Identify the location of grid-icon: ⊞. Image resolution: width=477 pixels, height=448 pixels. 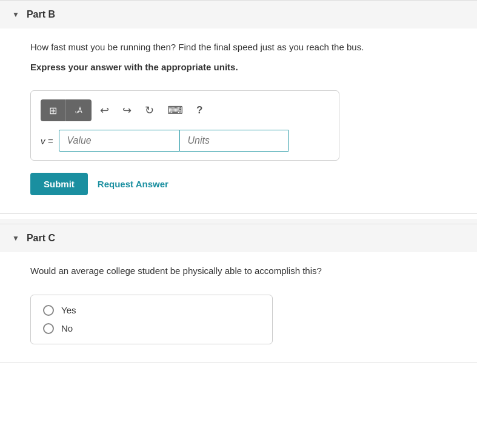
(53, 110).